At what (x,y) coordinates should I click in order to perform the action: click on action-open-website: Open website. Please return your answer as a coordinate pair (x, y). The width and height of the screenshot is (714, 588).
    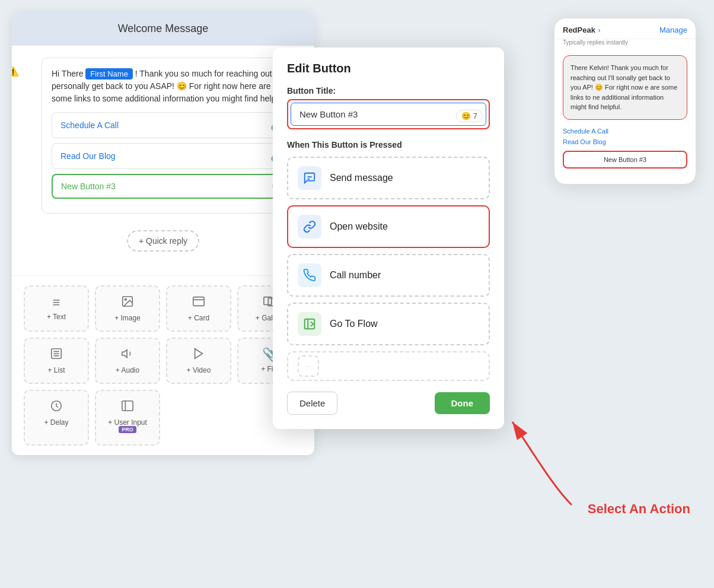
    Looking at the image, I should click on (388, 227).